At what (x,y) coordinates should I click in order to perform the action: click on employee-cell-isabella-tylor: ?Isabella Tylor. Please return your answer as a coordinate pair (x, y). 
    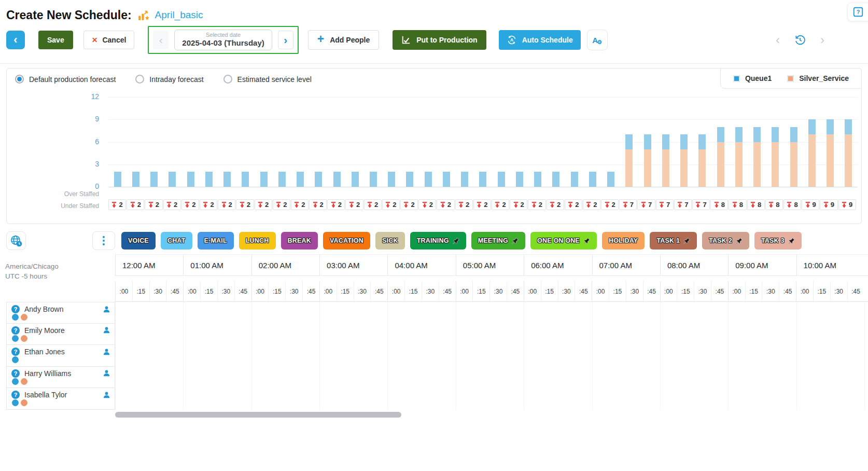
    Looking at the image, I should click on (61, 399).